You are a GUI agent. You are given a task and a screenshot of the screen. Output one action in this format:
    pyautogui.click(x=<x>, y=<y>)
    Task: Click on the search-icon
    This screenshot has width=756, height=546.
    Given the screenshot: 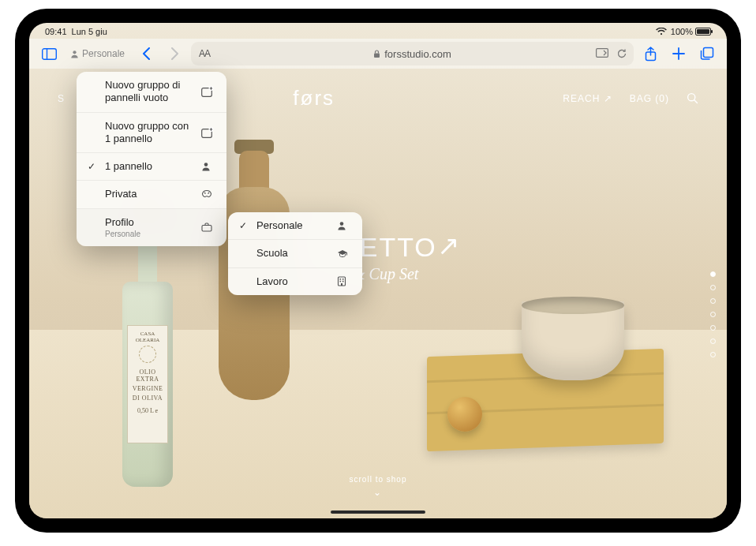 What is the action you would take?
    pyautogui.click(x=693, y=98)
    